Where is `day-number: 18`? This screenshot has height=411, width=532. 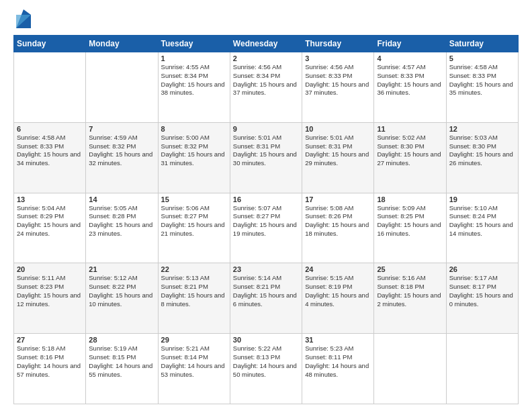
day-number: 18 is located at coordinates (410, 199).